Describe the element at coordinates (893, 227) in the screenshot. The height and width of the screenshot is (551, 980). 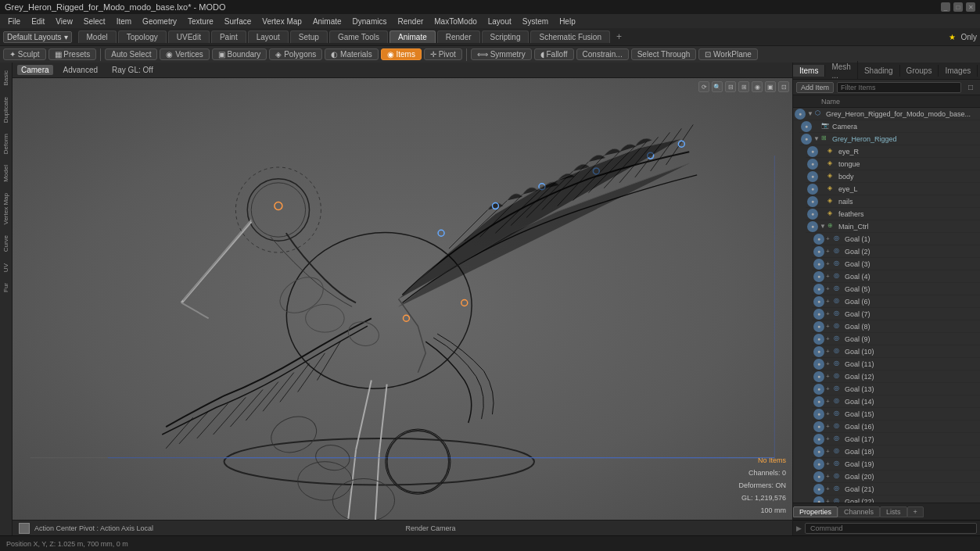
I see `list-item: ● ▼ ⊕ Main_Ctrl` at that location.